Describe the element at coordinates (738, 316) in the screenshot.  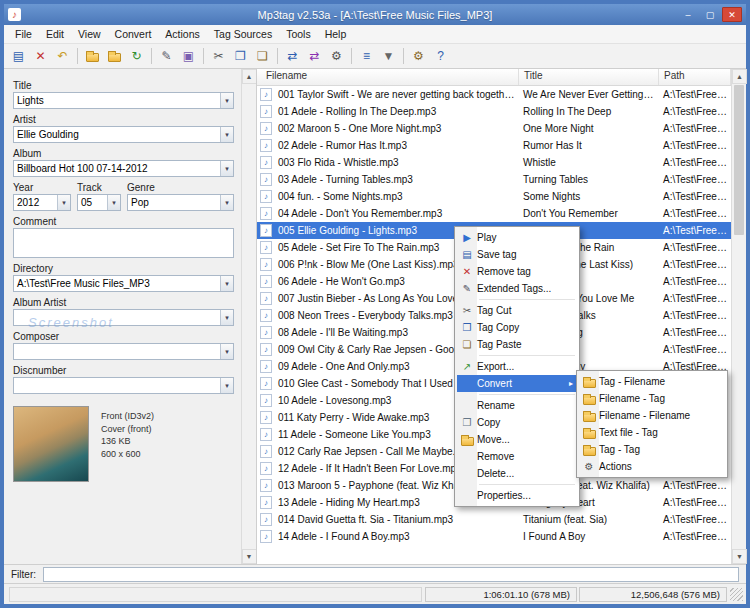
I see `file-list-scrollbar: ▲ ▼` at that location.